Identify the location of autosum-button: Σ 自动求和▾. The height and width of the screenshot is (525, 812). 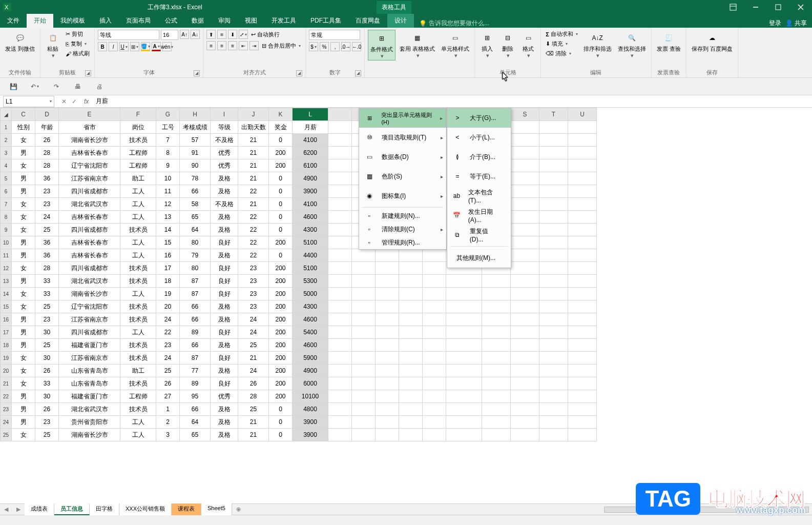
(561, 34).